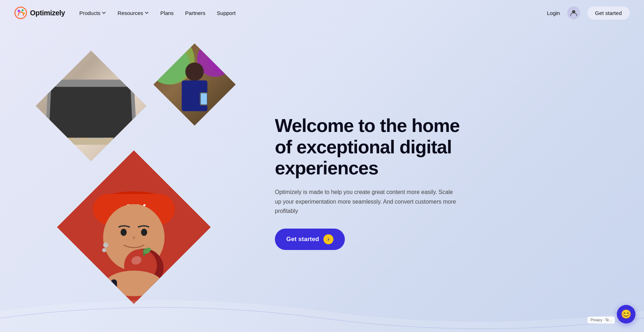 This screenshot has height=332, width=644. Describe the element at coordinates (196, 13) in the screenshot. I see `nav-partners: Partners` at that location.